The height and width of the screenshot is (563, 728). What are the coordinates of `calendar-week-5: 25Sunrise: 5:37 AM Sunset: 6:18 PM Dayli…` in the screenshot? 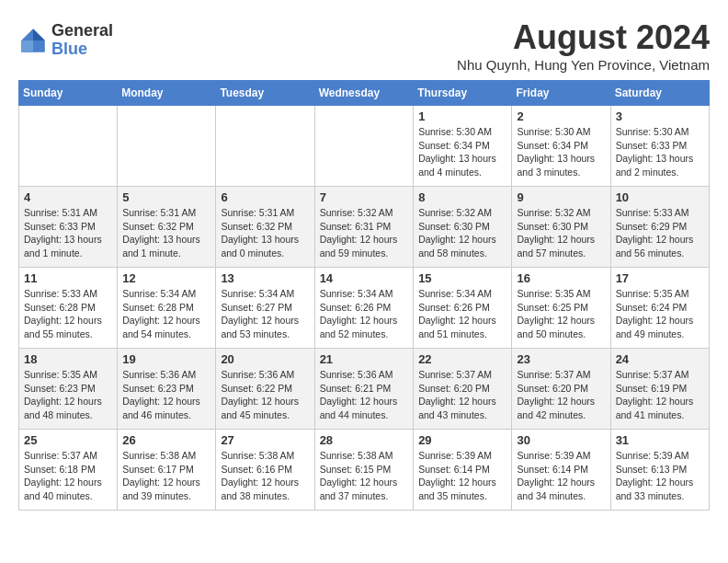 It's located at (364, 470).